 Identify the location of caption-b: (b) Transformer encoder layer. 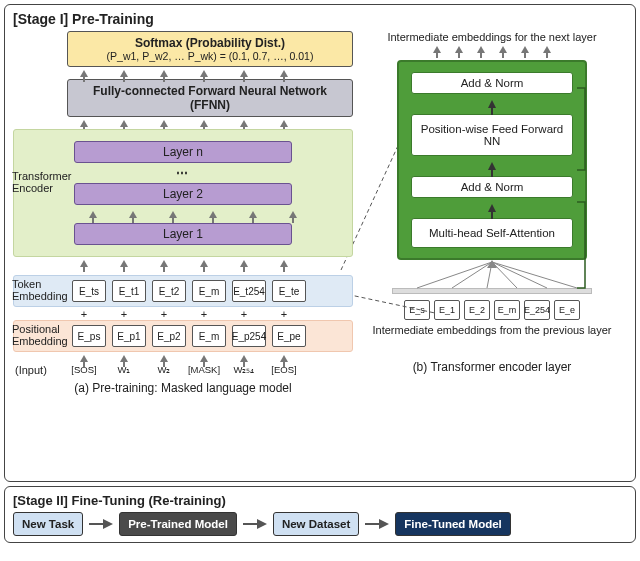
(492, 367).